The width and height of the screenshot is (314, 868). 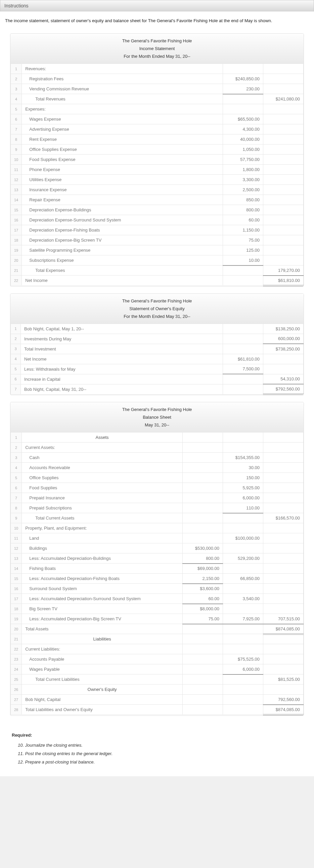 I want to click on row-amount: 3,300.00, so click(x=243, y=180).